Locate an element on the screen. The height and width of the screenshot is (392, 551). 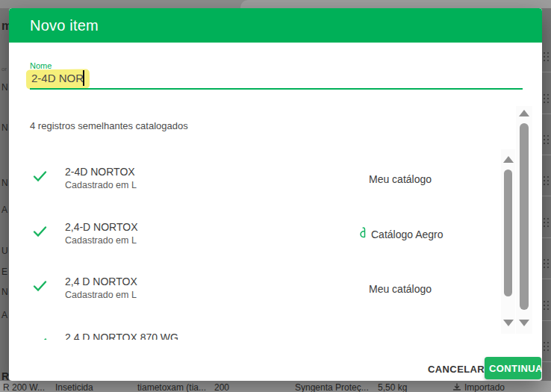
list-scrollbar is located at coordinates (508, 242).